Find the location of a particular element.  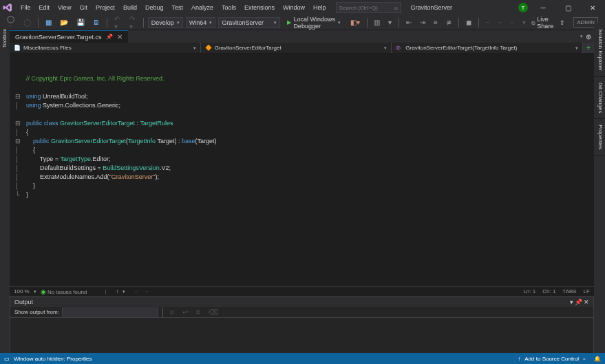

menu-analyze: Analyze is located at coordinates (202, 8).